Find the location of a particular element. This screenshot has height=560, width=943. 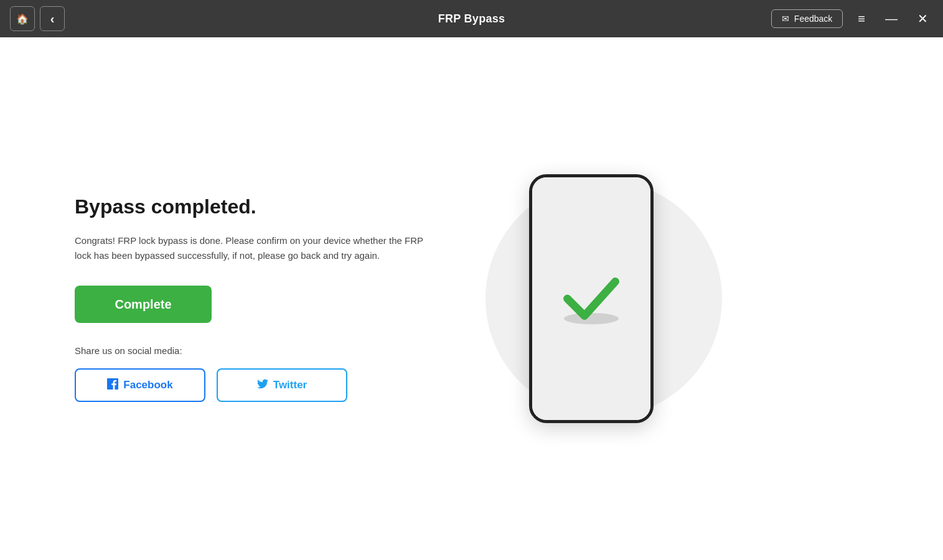

twitter-label: Twitter is located at coordinates (290, 385).